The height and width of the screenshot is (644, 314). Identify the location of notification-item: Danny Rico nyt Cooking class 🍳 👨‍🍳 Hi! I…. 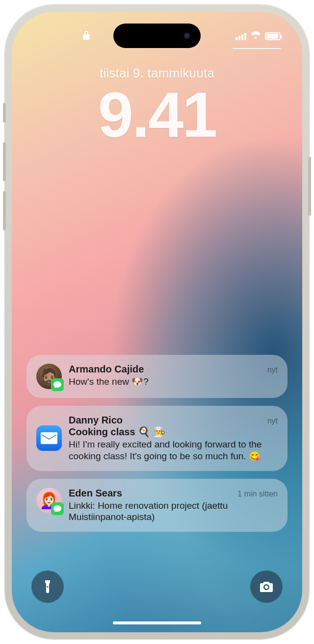
(157, 438).